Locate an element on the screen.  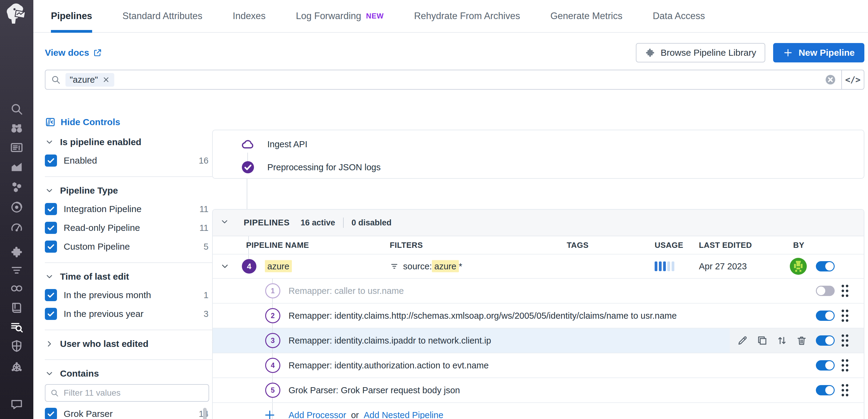
filter-section-header-is-pipeline-enabled: Is pipeline enabled is located at coordinates (129, 142).